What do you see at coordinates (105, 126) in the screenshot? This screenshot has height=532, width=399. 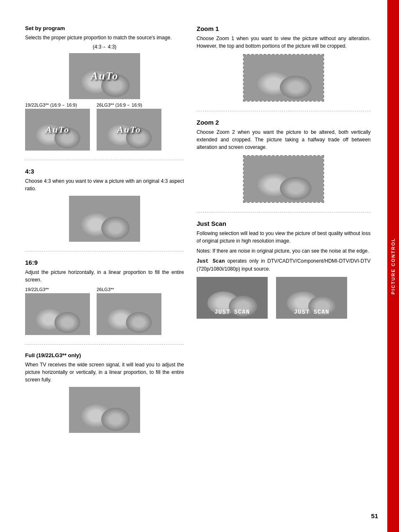 I see `image-row-auto-small: 19/22LG3** (16:9→ 16:9) AuTo 26LG3** (16…` at bounding box center [105, 126].